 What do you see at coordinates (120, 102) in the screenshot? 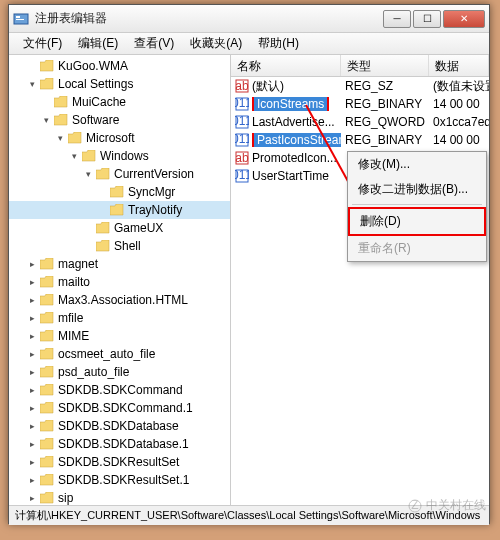
I see `tree-node: MuiCache` at bounding box center [120, 102].